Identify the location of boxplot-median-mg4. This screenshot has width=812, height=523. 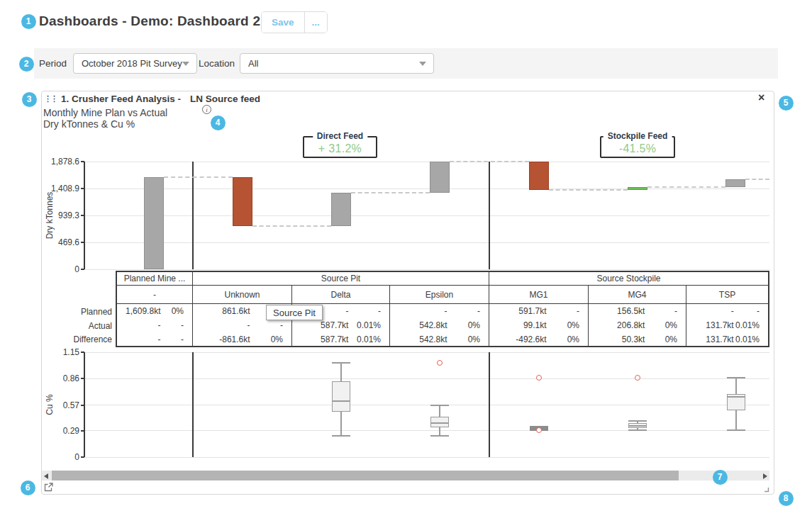
(638, 426).